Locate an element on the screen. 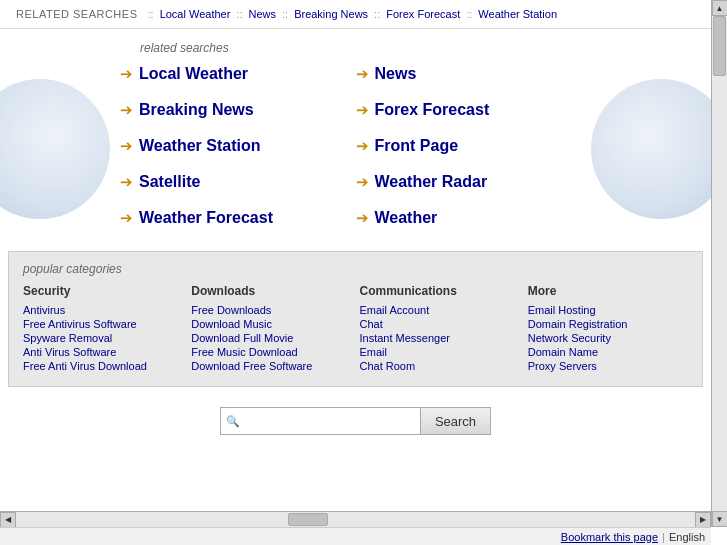  cat-link: Free Antivirus Software is located at coordinates (103, 324).